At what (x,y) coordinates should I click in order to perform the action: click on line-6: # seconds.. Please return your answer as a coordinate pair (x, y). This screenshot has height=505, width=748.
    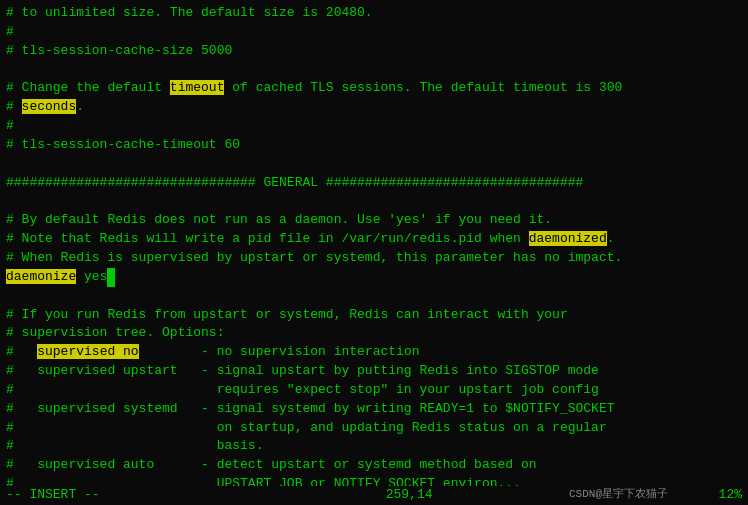
    Looking at the image, I should click on (374, 108).